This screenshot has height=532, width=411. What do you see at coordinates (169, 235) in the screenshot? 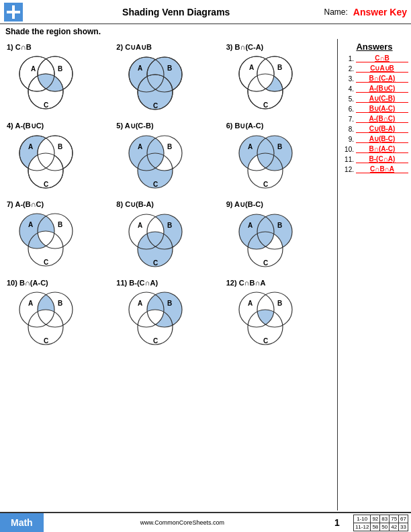
I see `problem-row-3: 7) A-(B∩C)` at bounding box center [169, 235].